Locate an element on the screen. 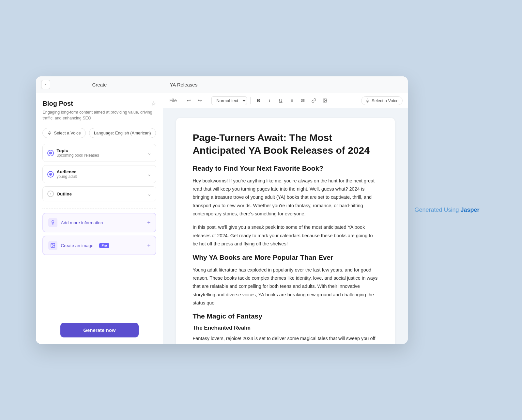  doc-heading-2: Ready to Find Your Next Favorite Book? is located at coordinates (285, 168).